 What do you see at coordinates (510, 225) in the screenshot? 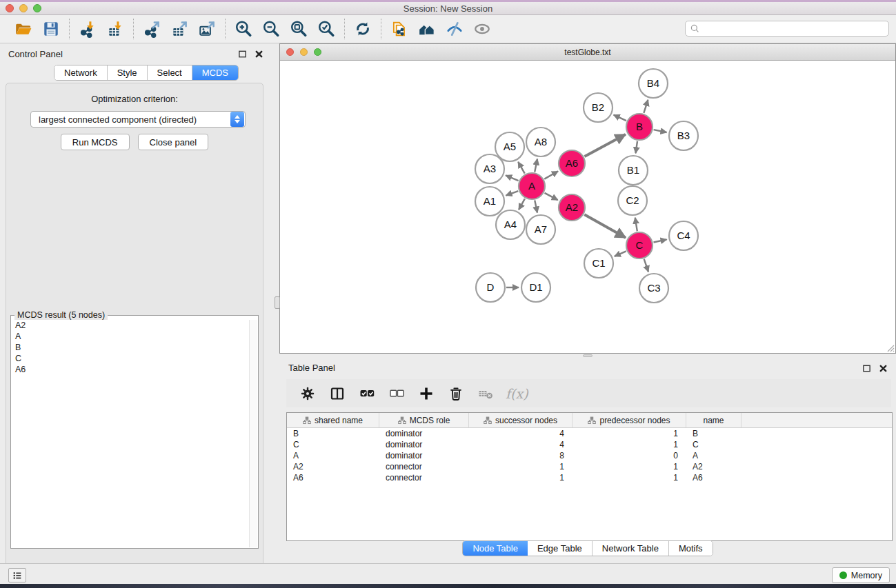
I see `node-A4: A4` at bounding box center [510, 225].